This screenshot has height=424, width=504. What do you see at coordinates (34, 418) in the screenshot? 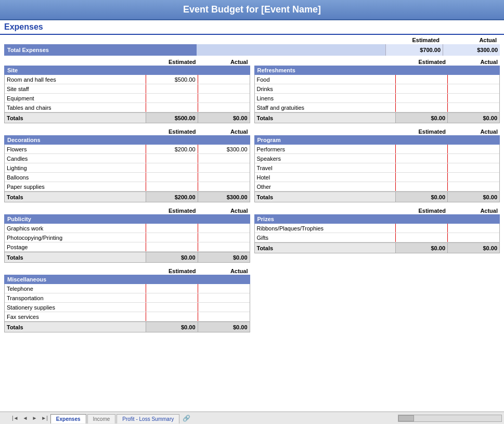
I see `tab-nav-next: ►` at bounding box center [34, 418].